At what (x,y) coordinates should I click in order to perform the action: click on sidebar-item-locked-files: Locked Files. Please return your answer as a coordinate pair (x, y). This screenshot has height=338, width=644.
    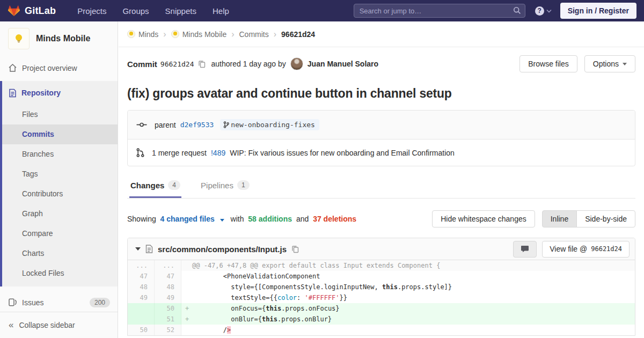
    Looking at the image, I should click on (60, 274).